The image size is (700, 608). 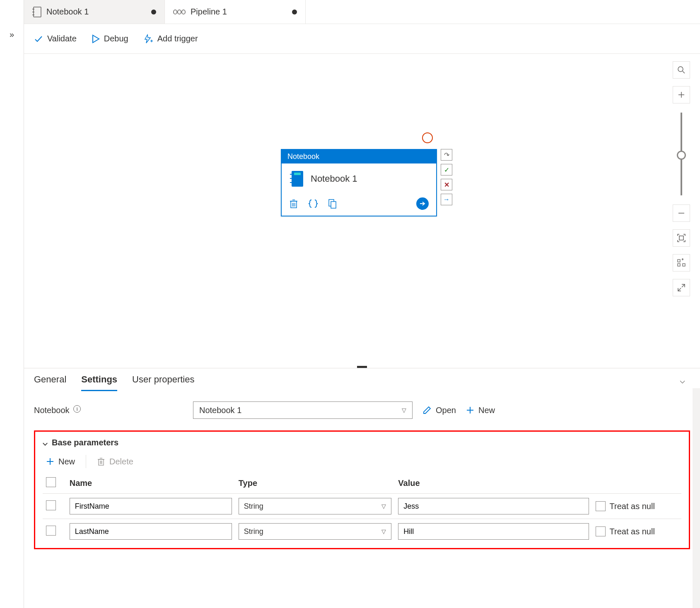 I want to click on delete-parameter-button: Delete, so click(x=115, y=462).